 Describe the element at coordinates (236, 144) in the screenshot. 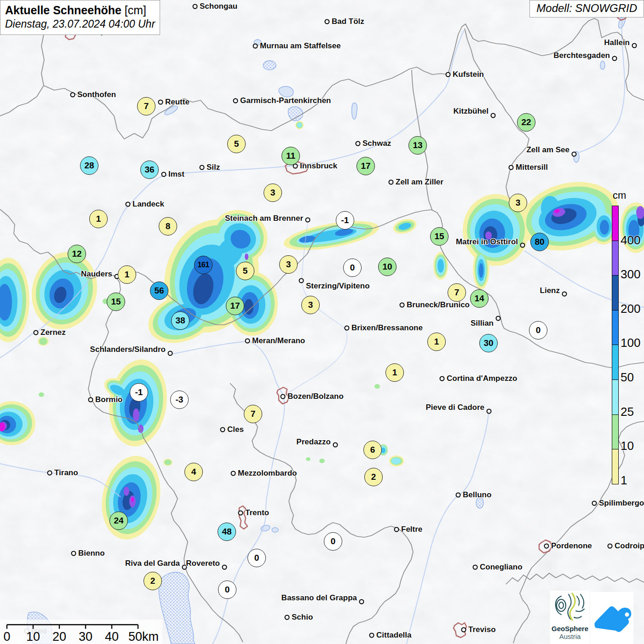

I see `station-value: 5` at that location.